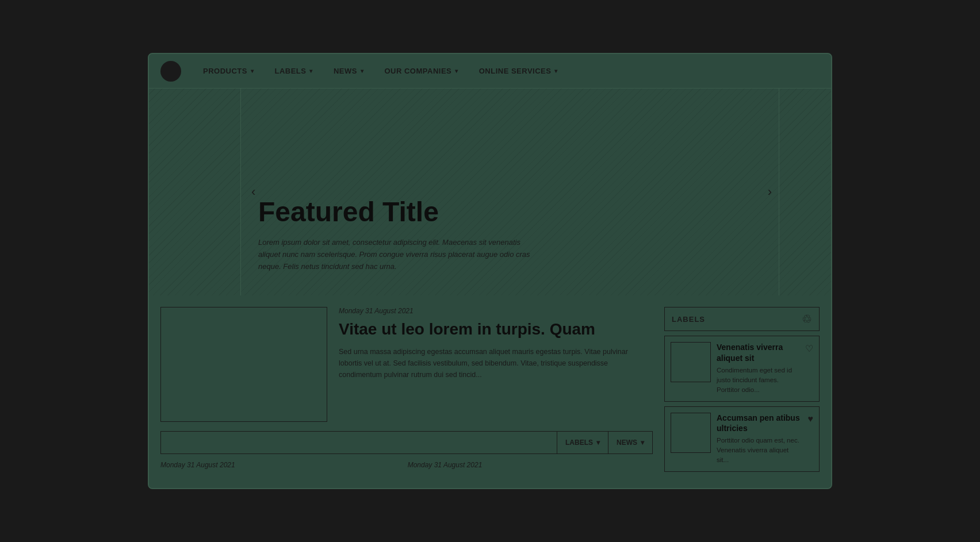  Describe the element at coordinates (171, 71) in the screenshot. I see `nav-logo` at that location.